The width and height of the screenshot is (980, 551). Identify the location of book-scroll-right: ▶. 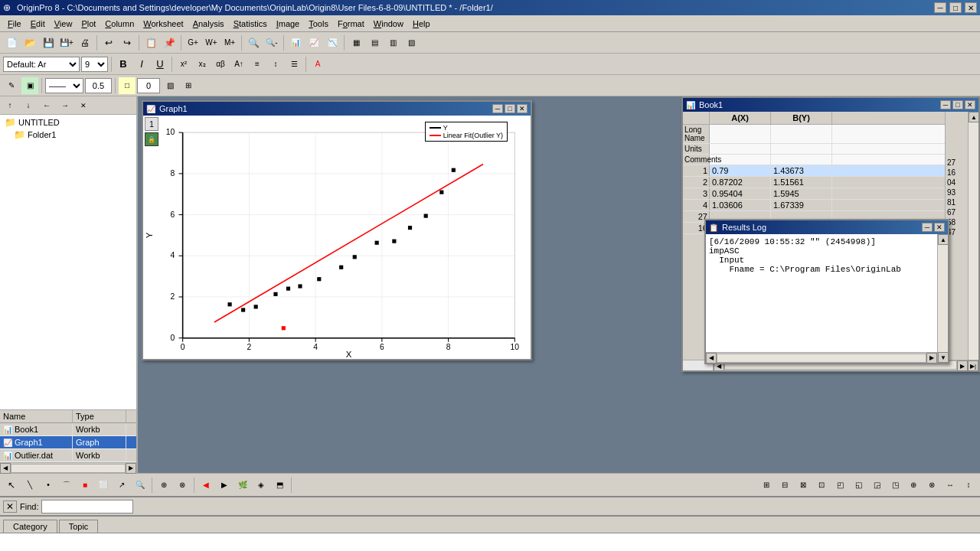
(962, 366).